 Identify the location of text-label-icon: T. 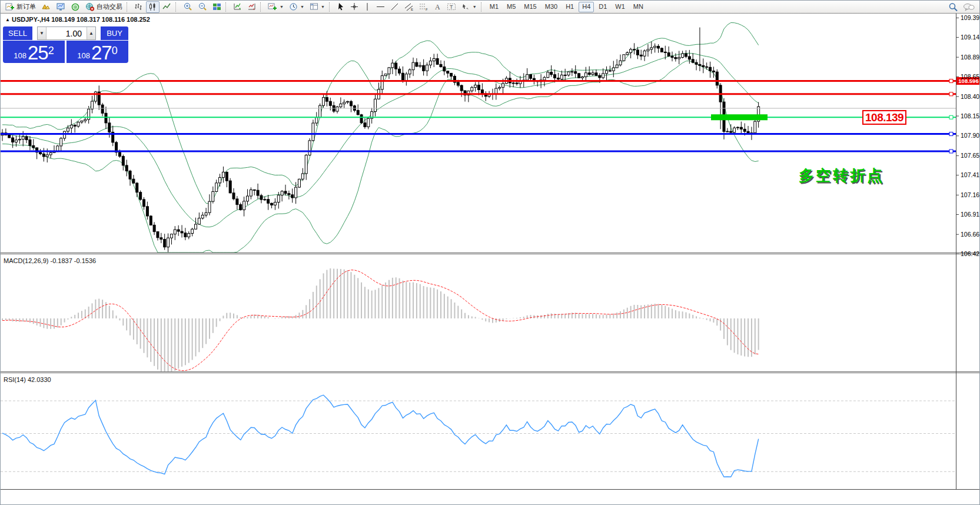
(451, 7).